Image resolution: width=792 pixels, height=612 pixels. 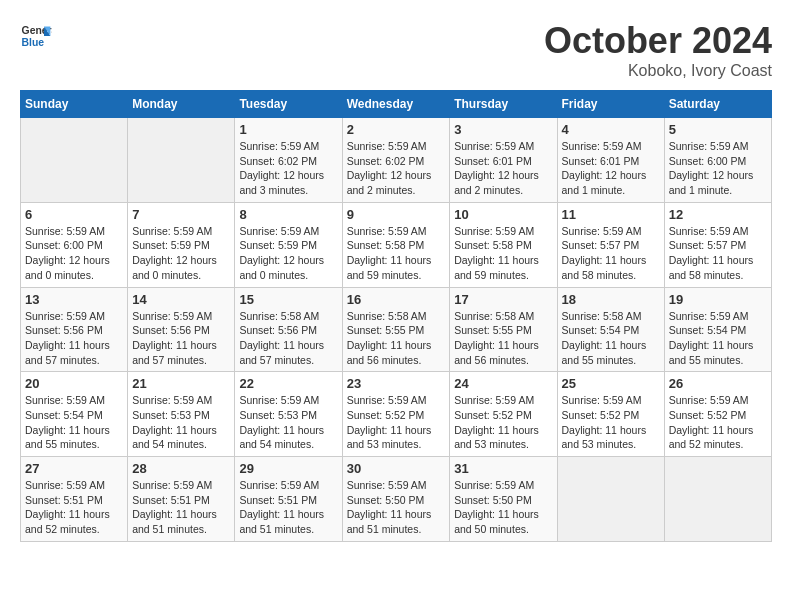 I want to click on calendar-cell: 10 Sunrise: 5:59 AMSunset: 5:58 PMDaylig…, so click(x=504, y=244).